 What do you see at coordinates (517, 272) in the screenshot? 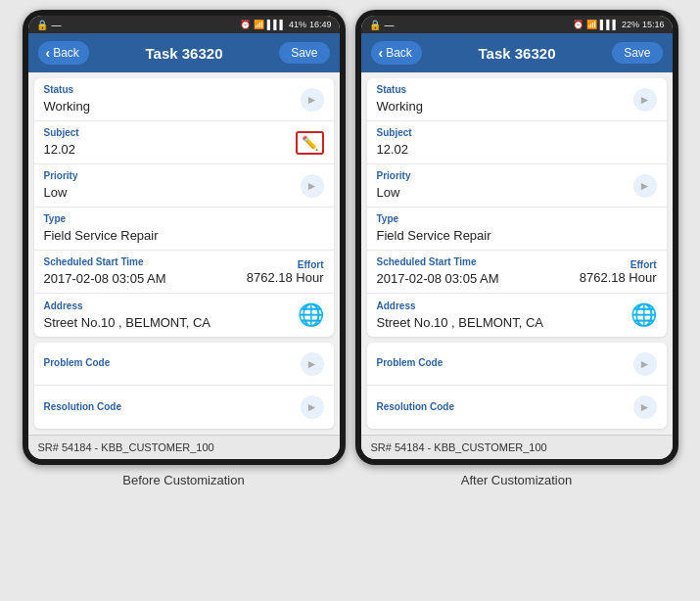
I see `after-scheduled-row: Scheduled Start Time 2017-02-08 03:05 AM…` at bounding box center [517, 272].